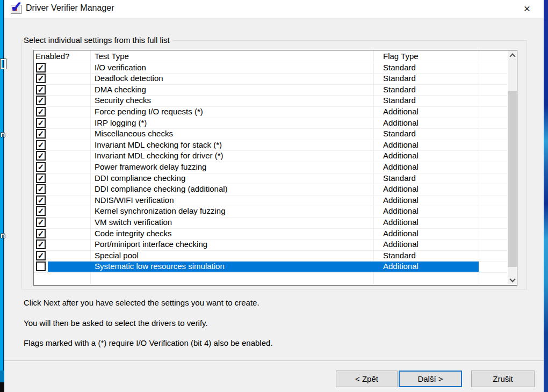 This screenshot has height=392, width=548. I want to click on table-row: ✓Special poolStandard, so click(271, 256).